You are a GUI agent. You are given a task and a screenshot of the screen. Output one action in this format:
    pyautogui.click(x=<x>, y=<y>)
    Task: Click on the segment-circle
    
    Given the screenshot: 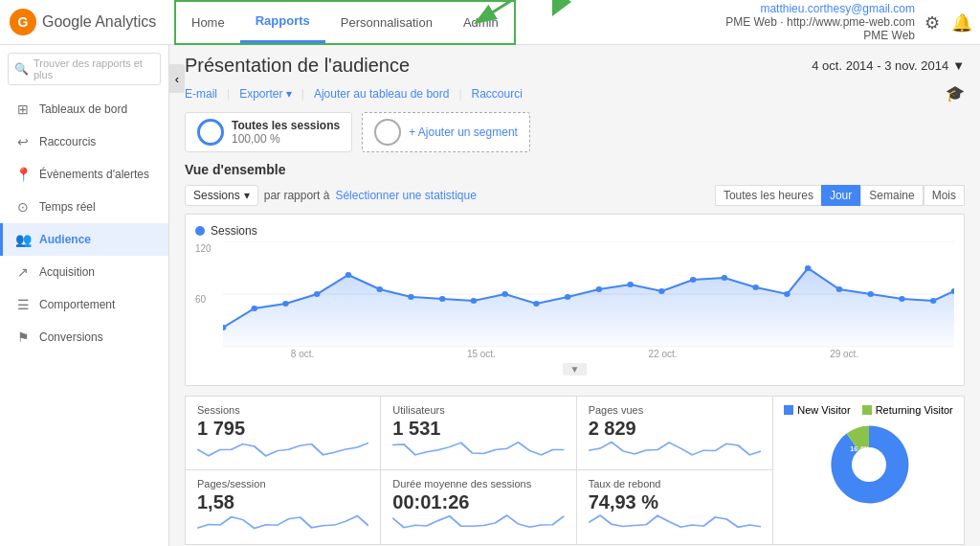 What is the action you would take?
    pyautogui.click(x=211, y=132)
    